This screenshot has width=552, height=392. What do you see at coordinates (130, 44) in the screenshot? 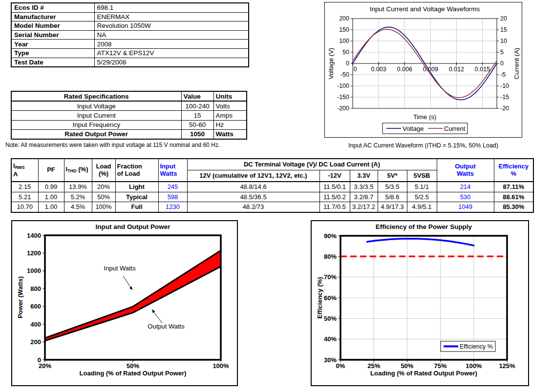
I see `info-row: Year2008` at bounding box center [130, 44].